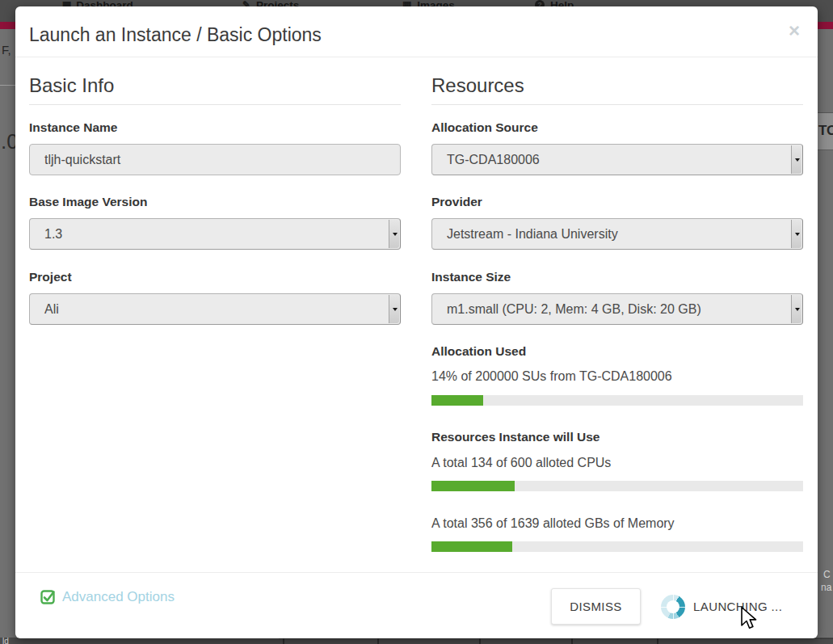  I want to click on mouse-cursor-icon, so click(750, 619).